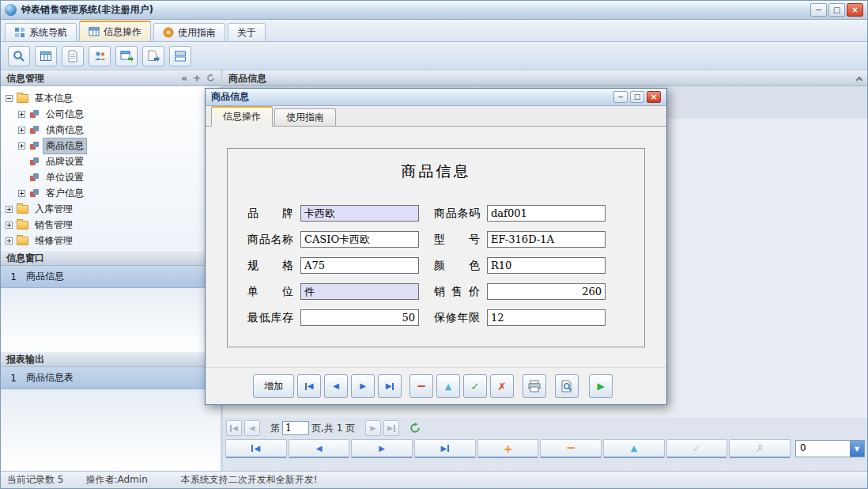  Describe the element at coordinates (621, 97) in the screenshot. I see `dialog-minimize-button: −` at that location.